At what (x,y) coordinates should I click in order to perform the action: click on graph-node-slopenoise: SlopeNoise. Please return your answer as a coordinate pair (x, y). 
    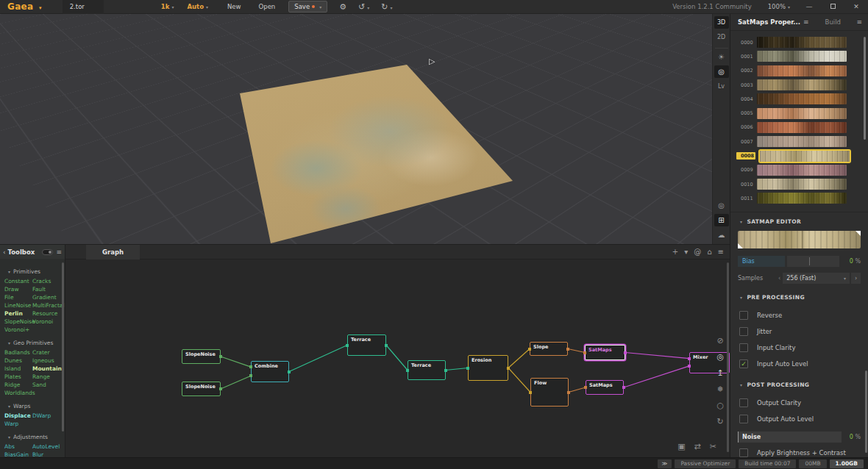
    Looking at the image, I should click on (202, 389).